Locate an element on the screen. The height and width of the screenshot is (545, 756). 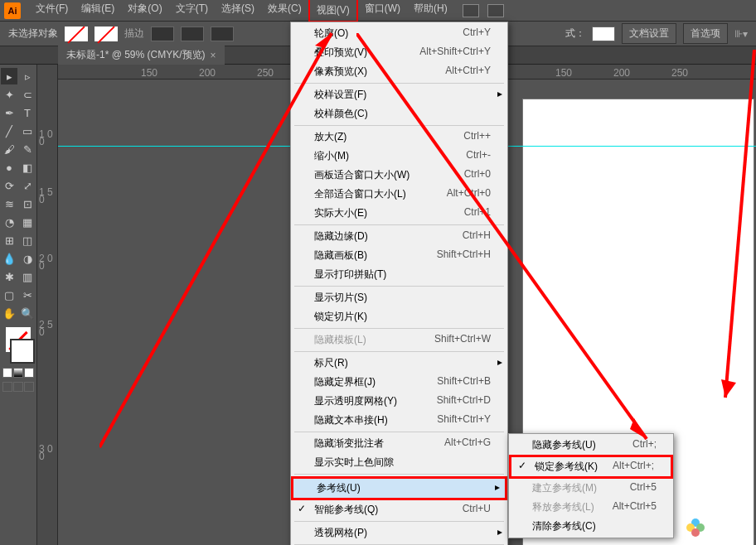
fill-swatch is located at coordinates (76, 34).